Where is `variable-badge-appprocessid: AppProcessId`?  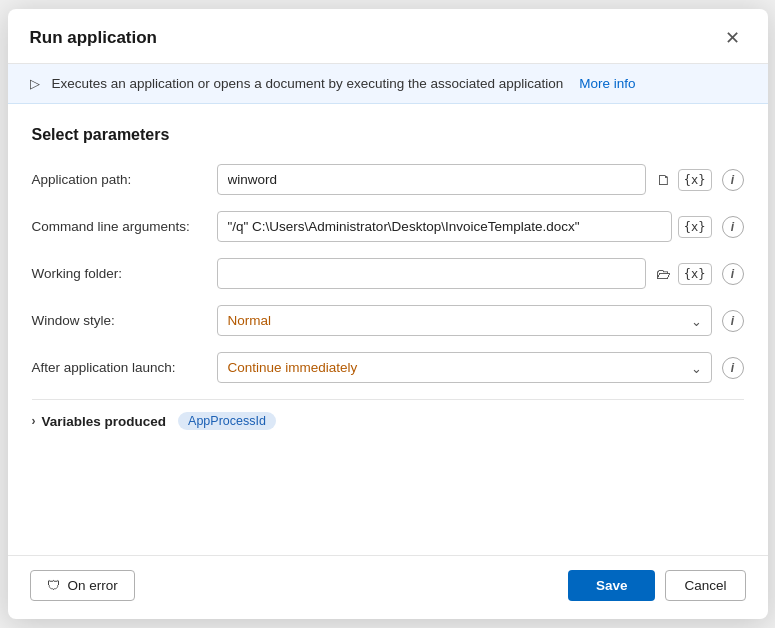 variable-badge-appprocessid: AppProcessId is located at coordinates (227, 421).